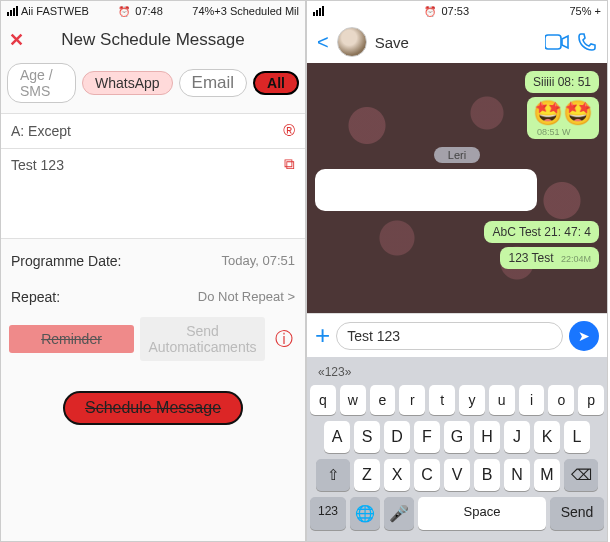  Describe the element at coordinates (532, 400) in the screenshot. I see `key-i: i` at that location.